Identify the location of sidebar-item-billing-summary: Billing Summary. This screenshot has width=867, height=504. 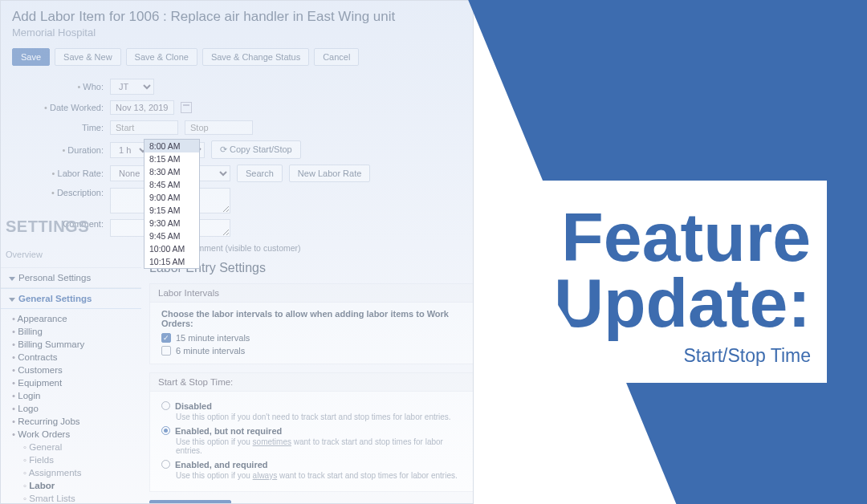
(77, 344).